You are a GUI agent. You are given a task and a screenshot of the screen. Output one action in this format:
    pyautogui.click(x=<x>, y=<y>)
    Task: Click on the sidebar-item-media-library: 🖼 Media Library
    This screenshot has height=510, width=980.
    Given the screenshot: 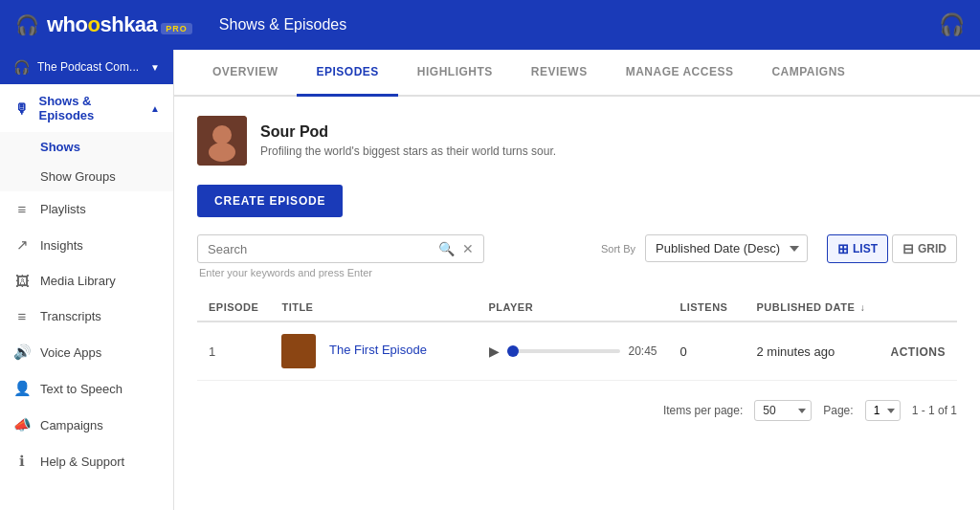 What is the action you would take?
    pyautogui.click(x=86, y=281)
    